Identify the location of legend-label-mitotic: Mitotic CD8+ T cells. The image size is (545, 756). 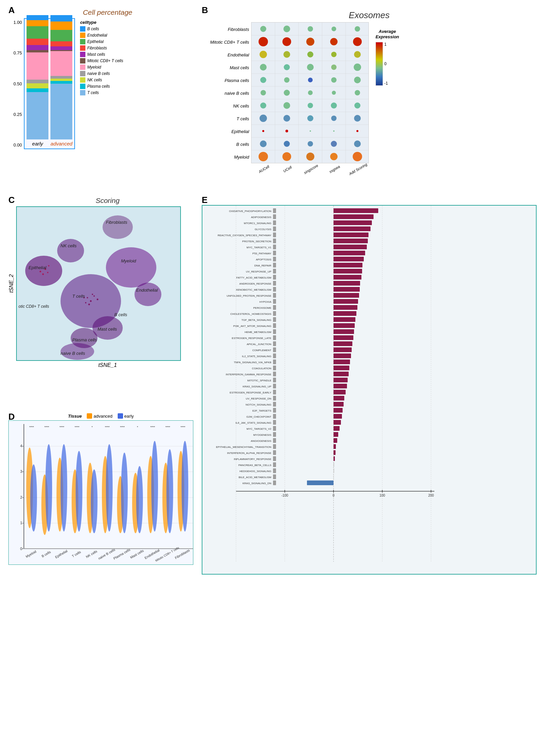
(105, 61).